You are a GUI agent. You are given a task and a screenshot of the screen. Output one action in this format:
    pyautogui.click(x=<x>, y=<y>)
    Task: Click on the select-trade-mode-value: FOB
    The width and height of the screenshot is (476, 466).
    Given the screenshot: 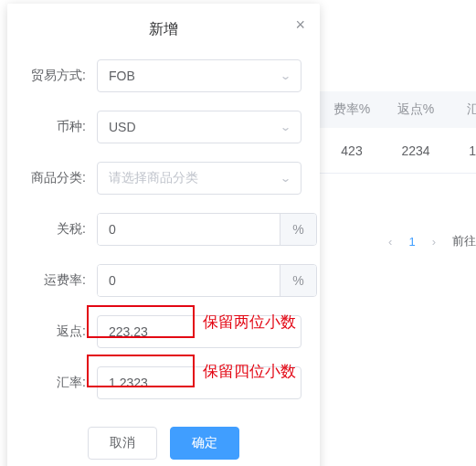 What is the action you would take?
    pyautogui.click(x=122, y=76)
    